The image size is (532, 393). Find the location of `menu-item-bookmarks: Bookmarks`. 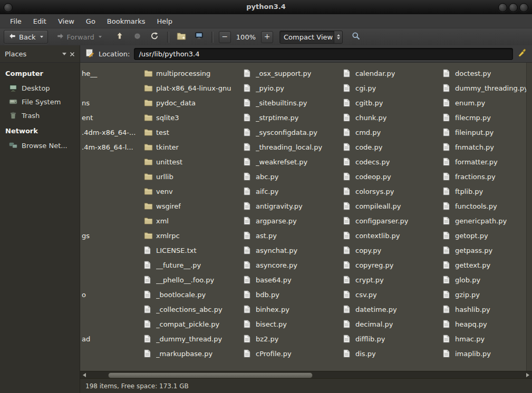

menu-item-bookmarks: Bookmarks is located at coordinates (127, 21).